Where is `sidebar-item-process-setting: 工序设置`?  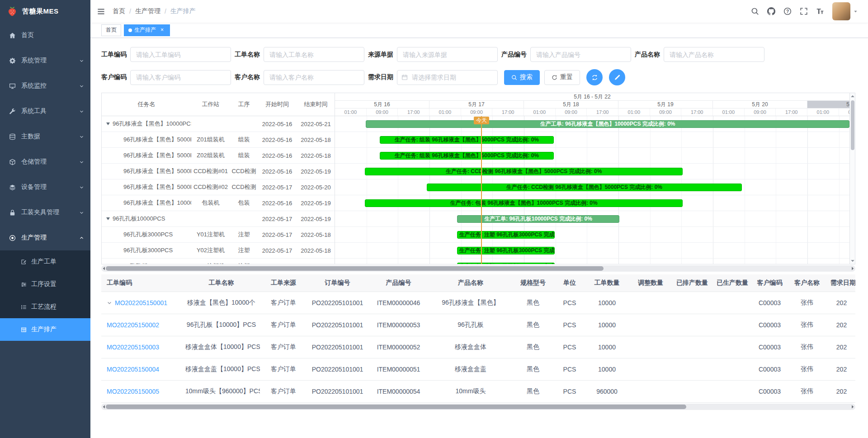 sidebar-item-process-setting: 工序设置 is located at coordinates (45, 284).